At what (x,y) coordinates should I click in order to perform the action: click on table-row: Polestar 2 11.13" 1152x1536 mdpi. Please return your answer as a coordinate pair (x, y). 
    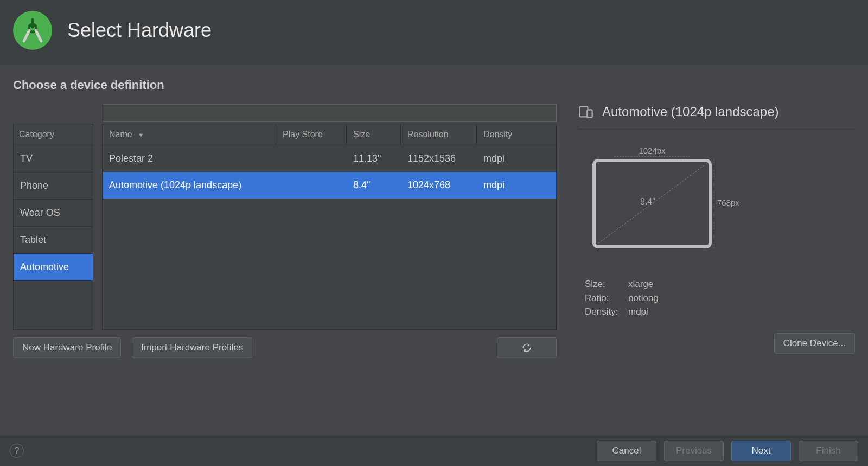
    Looking at the image, I should click on (329, 158).